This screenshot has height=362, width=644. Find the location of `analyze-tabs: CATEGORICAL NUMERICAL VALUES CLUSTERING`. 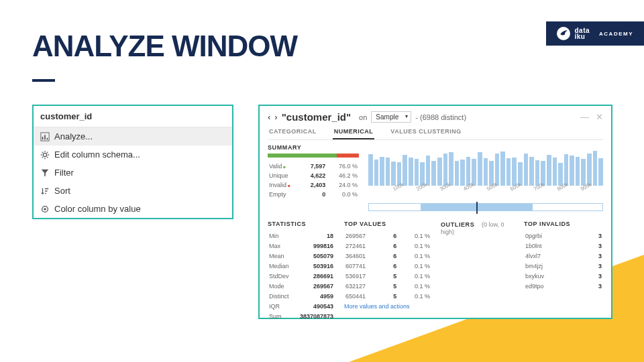

analyze-tabs: CATEGORICAL NUMERICAL VALUES CLUSTERING is located at coordinates (435, 134).